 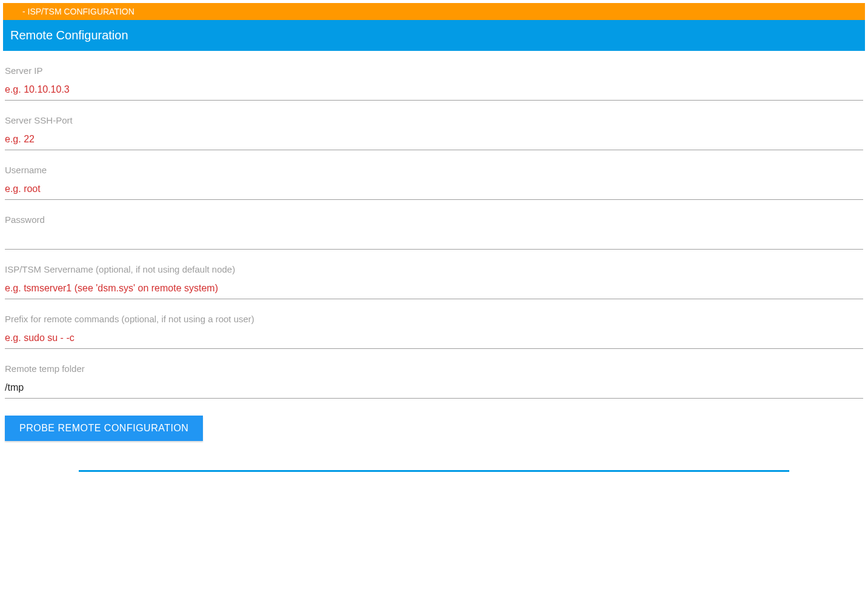 What do you see at coordinates (434, 339) in the screenshot?
I see `prefix-input` at bounding box center [434, 339].